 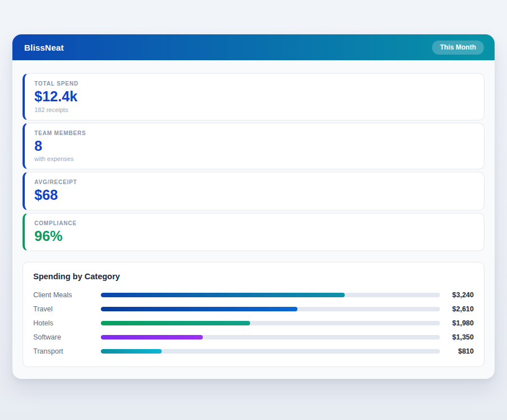 What do you see at coordinates (255, 182) in the screenshot?
I see `stat-label: AVG/RECEIPT` at bounding box center [255, 182].